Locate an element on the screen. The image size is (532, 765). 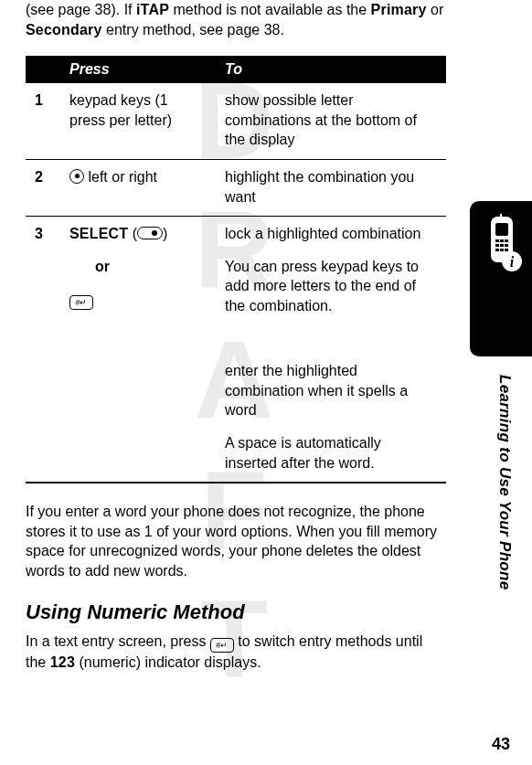
intro-text-2: method is not available as the is located at coordinates (271, 9).